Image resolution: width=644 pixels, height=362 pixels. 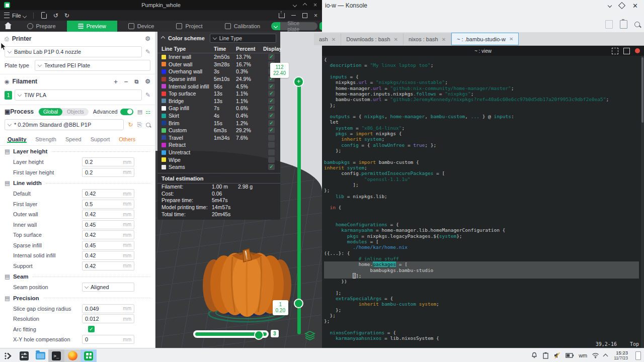 I want to click on collapse-icon, so click(x=163, y=38).